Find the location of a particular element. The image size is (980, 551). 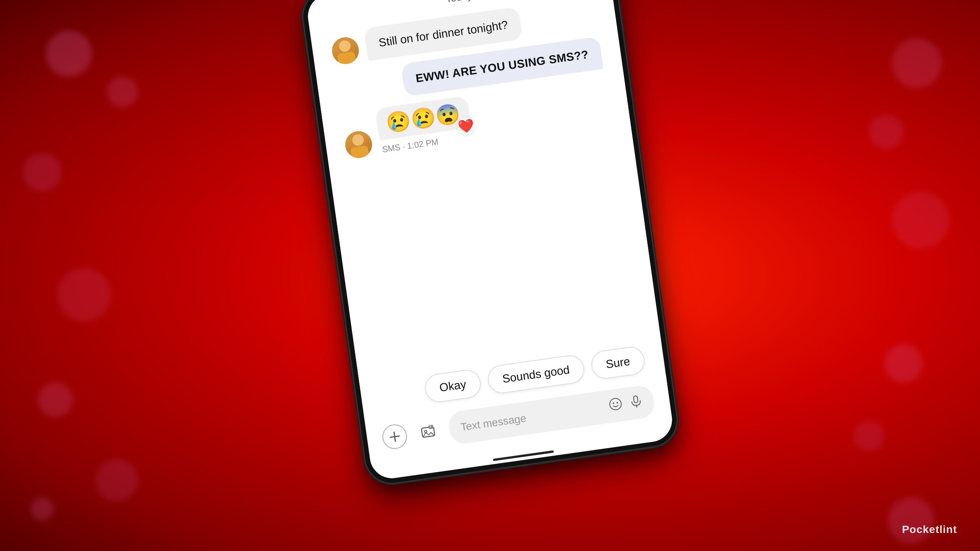

watermark-text: Pocketlint is located at coordinates (929, 530).